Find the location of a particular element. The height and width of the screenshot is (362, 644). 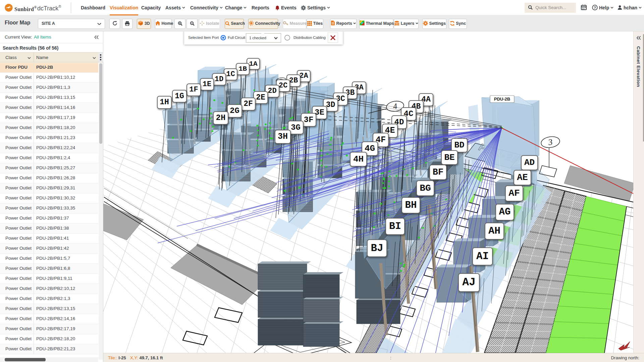

svg-text: PDU-2B is located at coordinates (502, 99).